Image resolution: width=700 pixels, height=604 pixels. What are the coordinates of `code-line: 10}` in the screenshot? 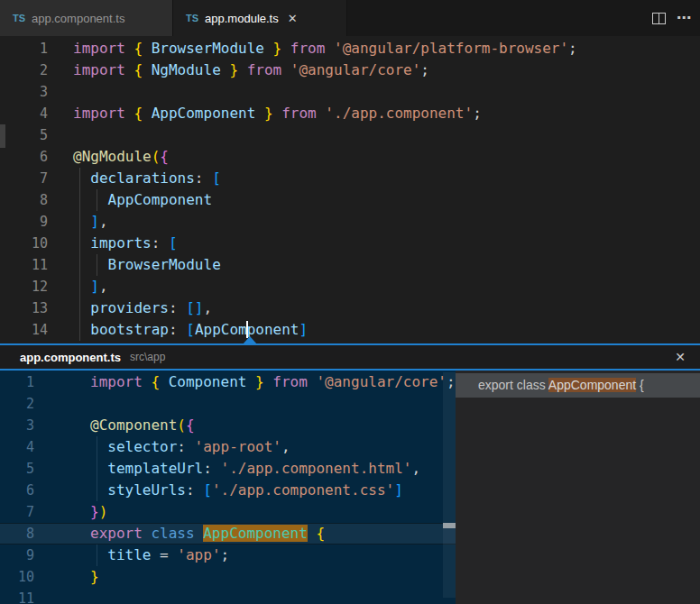 It's located at (227, 577).